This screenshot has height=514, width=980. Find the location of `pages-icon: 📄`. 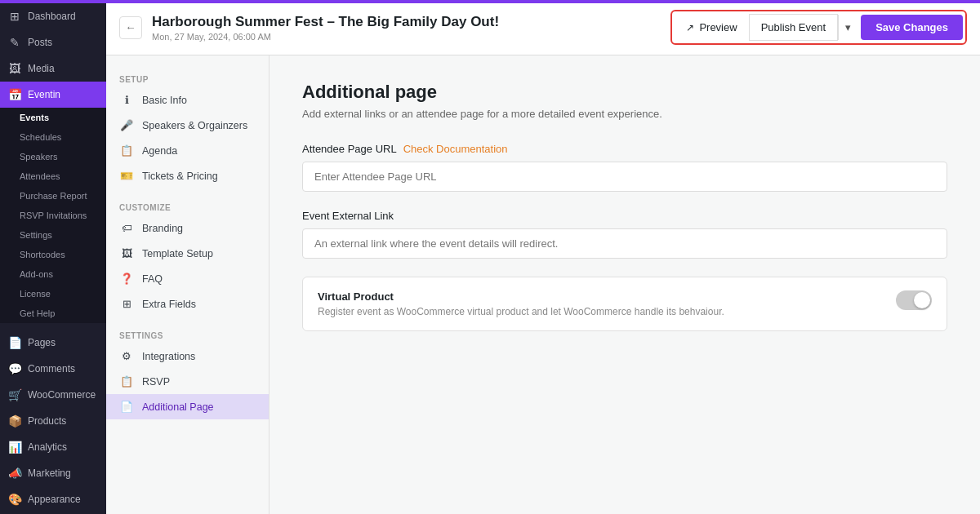

pages-icon: 📄 is located at coordinates (15, 343).